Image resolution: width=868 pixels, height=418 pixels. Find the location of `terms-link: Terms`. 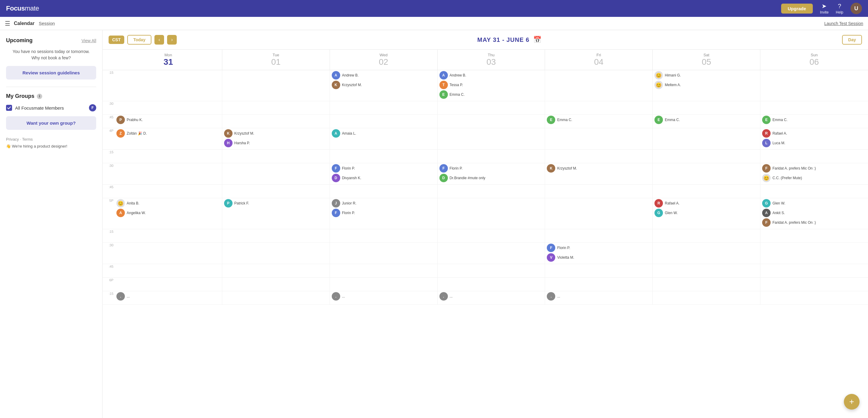

terms-link: Terms is located at coordinates (27, 139).